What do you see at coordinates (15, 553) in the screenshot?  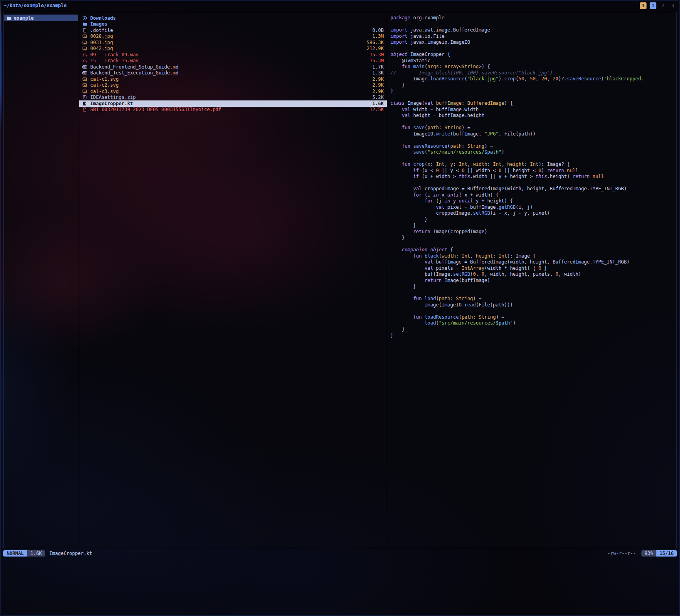 I see `mode-indicator: NORMAL` at bounding box center [15, 553].